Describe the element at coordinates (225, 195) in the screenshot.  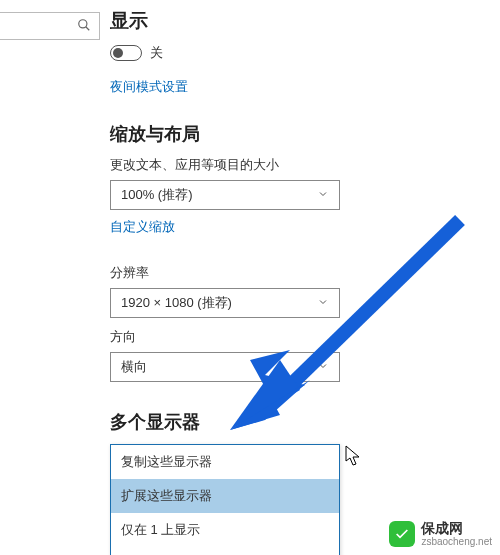
I see `scale-dropdown: 100% (推荐)` at that location.